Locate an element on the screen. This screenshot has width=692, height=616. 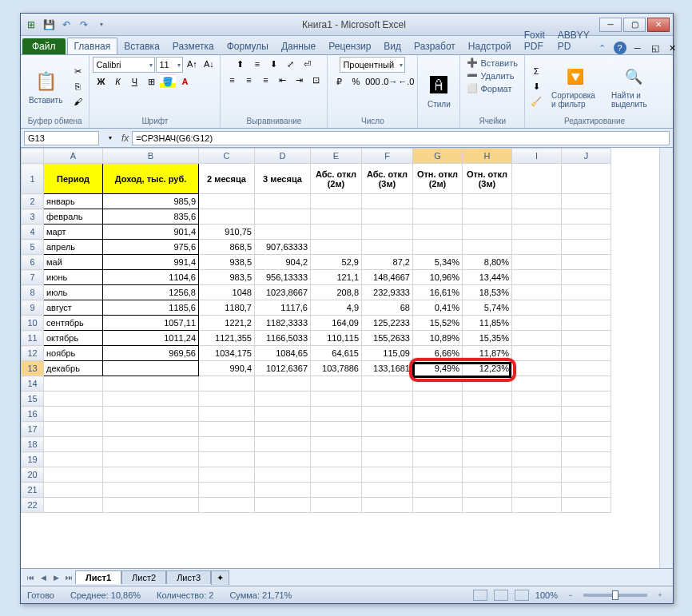
row-header-4: 4 is located at coordinates (33, 232).